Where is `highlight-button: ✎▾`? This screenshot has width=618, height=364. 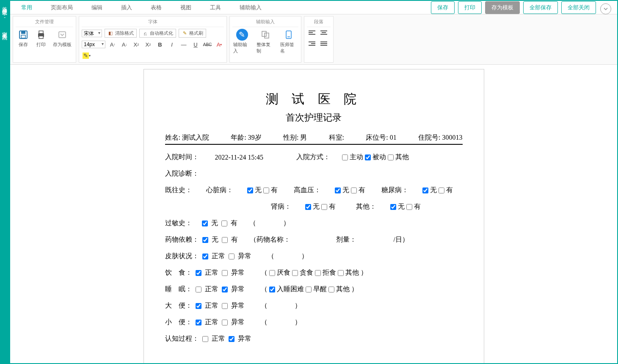 highlight-button: ✎▾ is located at coordinates (86, 55).